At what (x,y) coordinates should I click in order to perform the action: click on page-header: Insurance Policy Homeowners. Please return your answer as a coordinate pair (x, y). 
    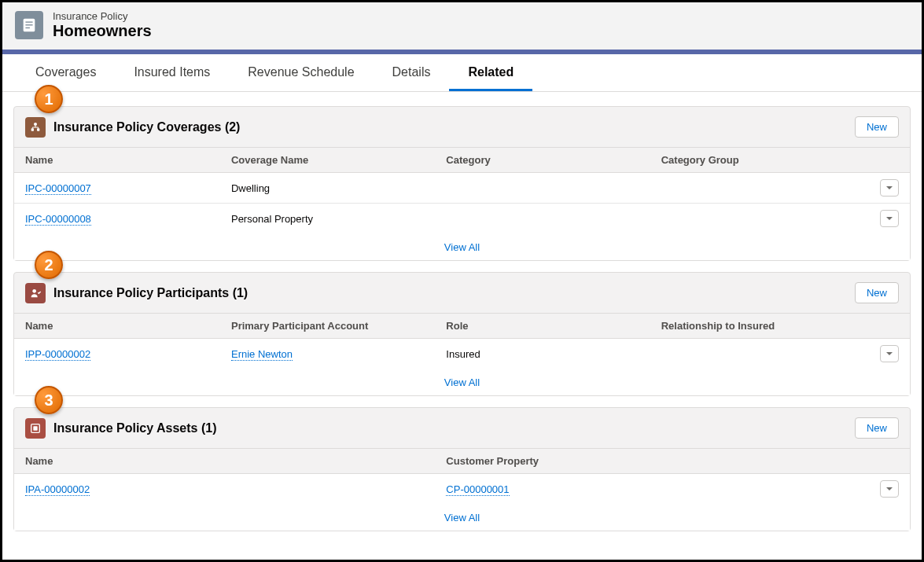
    Looking at the image, I should click on (462, 26).